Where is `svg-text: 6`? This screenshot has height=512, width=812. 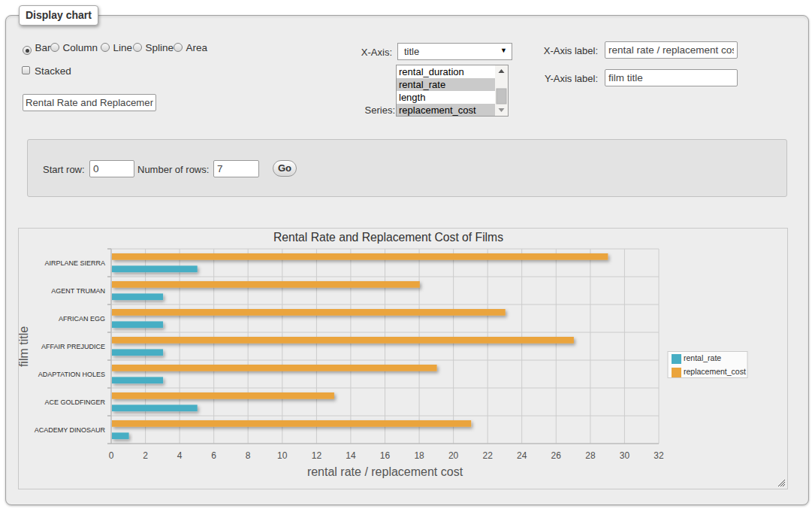
svg-text: 6 is located at coordinates (213, 456).